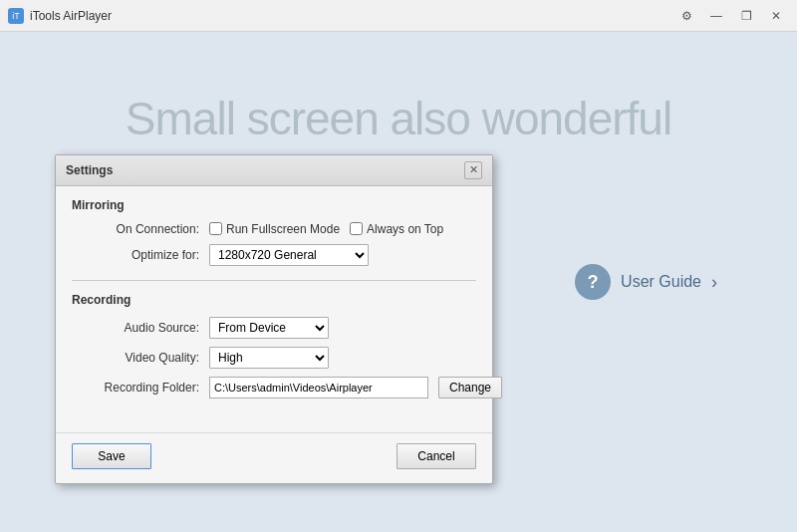 The width and height of the screenshot is (797, 532). What do you see at coordinates (731, 16) in the screenshot?
I see `titlebar-controls: ⚙ — ❐ ✕` at bounding box center [731, 16].